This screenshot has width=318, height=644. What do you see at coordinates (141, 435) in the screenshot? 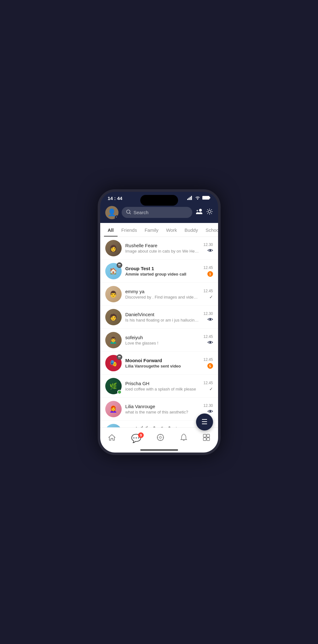
I see `messages-badge: 9` at bounding box center [141, 435].